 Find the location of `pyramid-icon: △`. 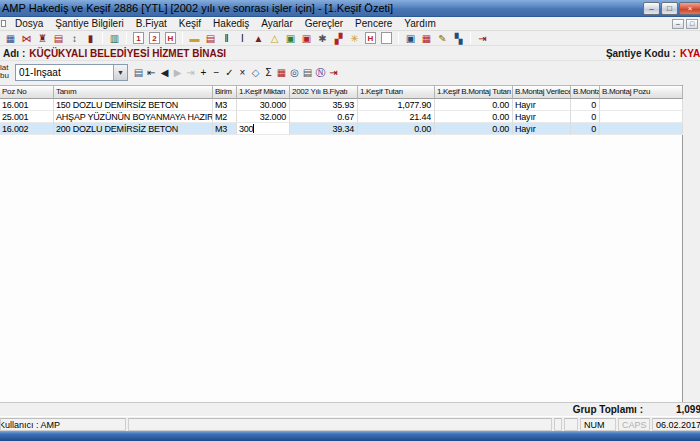

pyramid-icon: △ is located at coordinates (274, 38).